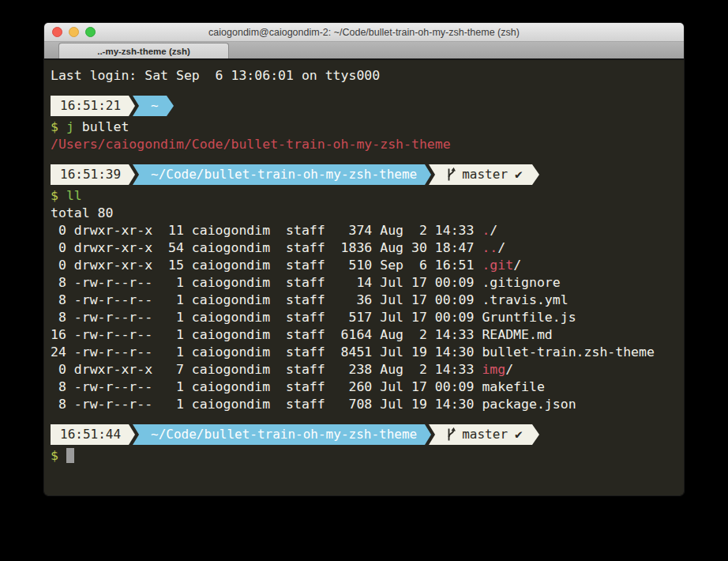 This screenshot has width=728, height=561. What do you see at coordinates (364, 76) in the screenshot?
I see `last-login-line: Last login: Sat Sep 6 13:06:01 on ttys00…` at bounding box center [364, 76].